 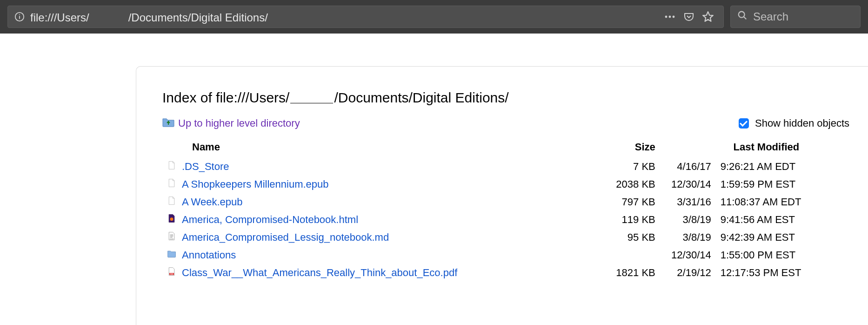 What do you see at coordinates (270, 220) in the screenshot?
I see `file-link: America, Compromised-Notebook.html` at bounding box center [270, 220].